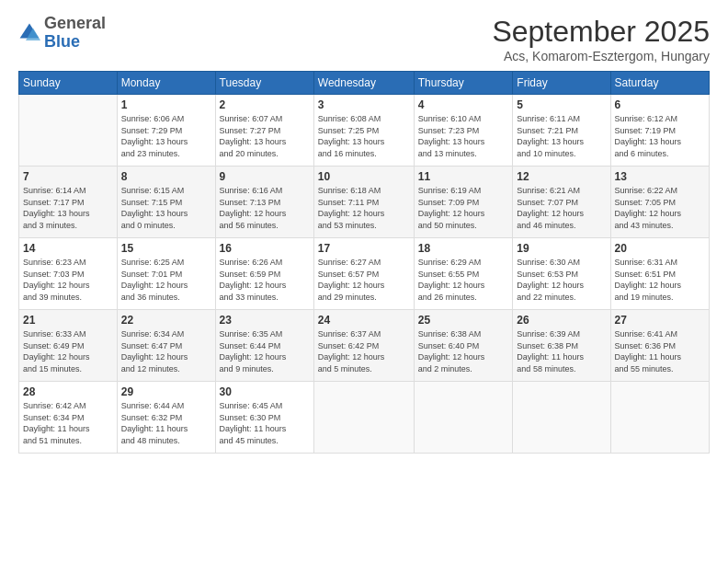 Image resolution: width=728 pixels, height=563 pixels. What do you see at coordinates (463, 248) in the screenshot?
I see `day-number: 18` at bounding box center [463, 248].